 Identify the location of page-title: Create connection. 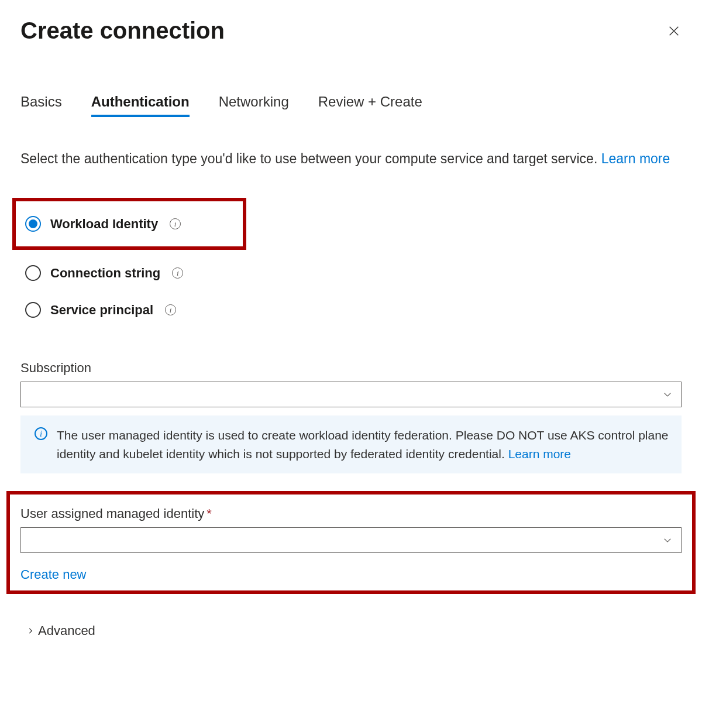
(123, 30).